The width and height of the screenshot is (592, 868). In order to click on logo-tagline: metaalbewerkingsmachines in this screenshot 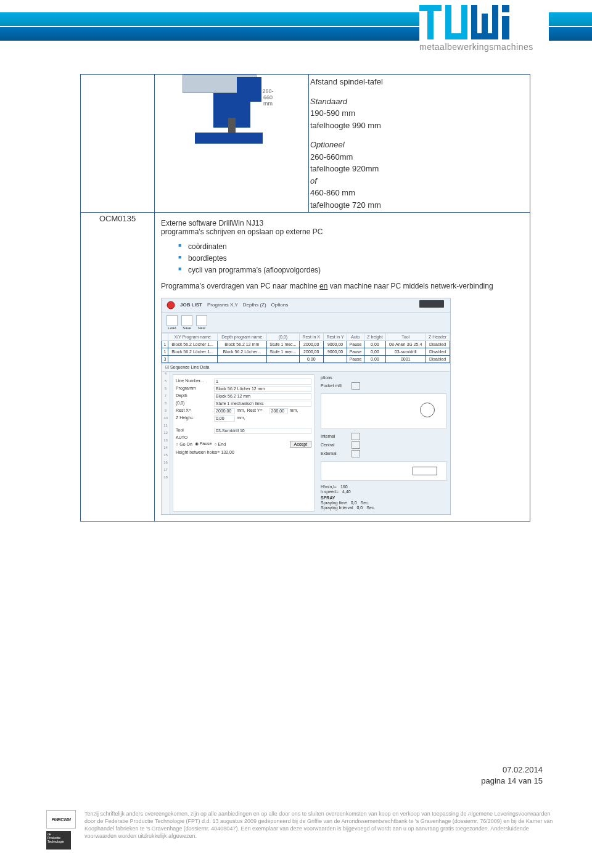, I will do `click(484, 47)`.